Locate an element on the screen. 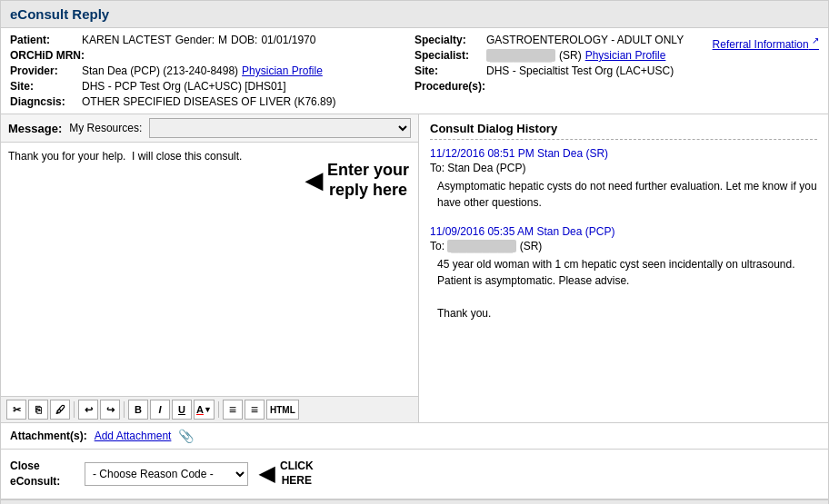 Image resolution: width=829 pixels, height=504 pixels. reason-code-dropdown: - Choose Reason Code - is located at coordinates (166, 474).